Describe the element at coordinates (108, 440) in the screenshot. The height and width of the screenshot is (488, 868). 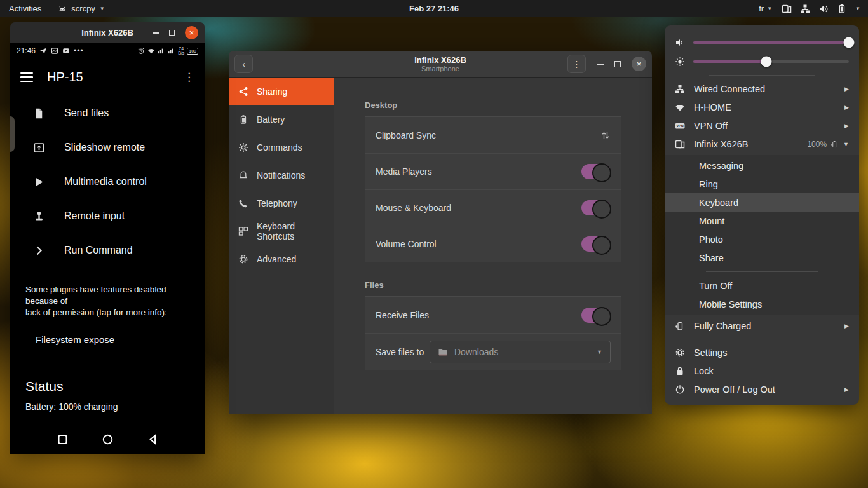
I see `home-button` at that location.